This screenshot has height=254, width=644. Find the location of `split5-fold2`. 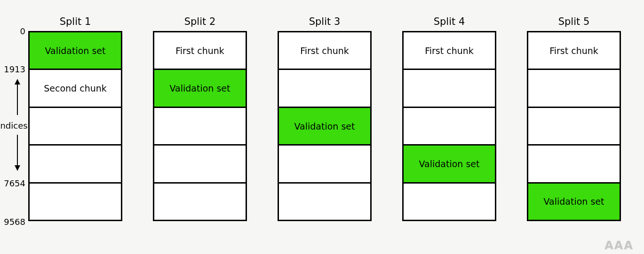

split5-fold2 is located at coordinates (574, 87).